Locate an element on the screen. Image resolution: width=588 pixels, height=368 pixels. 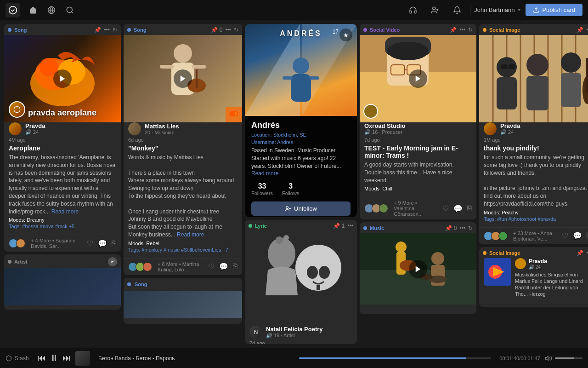
prev-button: ⏮ is located at coordinates (42, 358).